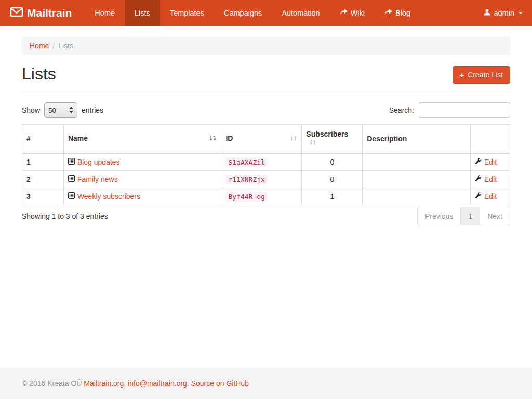 This screenshot has height=399, width=532. Describe the element at coordinates (104, 383) in the screenshot. I see `footer-site-link: Mailtrain.org` at that location.